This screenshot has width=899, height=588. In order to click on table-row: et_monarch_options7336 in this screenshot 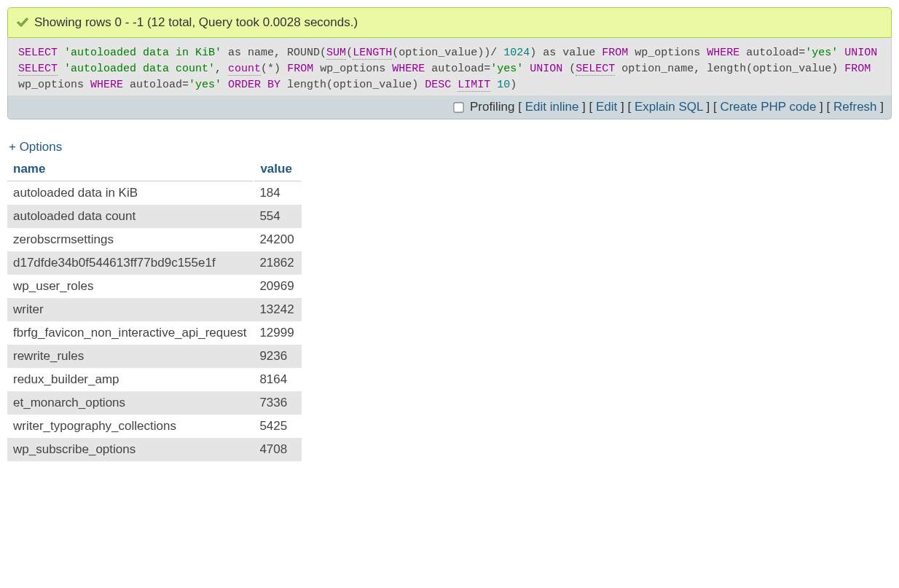, I will do `click(154, 403)`.